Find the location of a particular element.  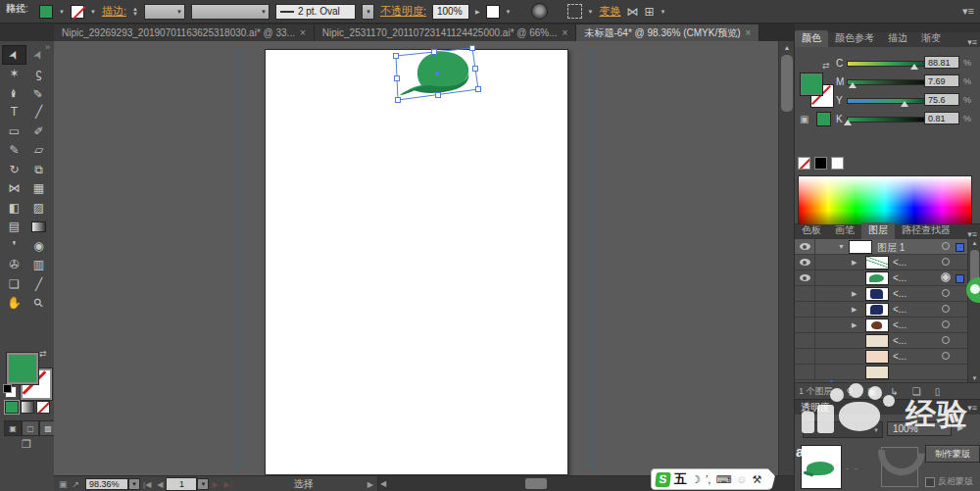

symbol-sprayer-tool: ✇ is located at coordinates (14, 266).